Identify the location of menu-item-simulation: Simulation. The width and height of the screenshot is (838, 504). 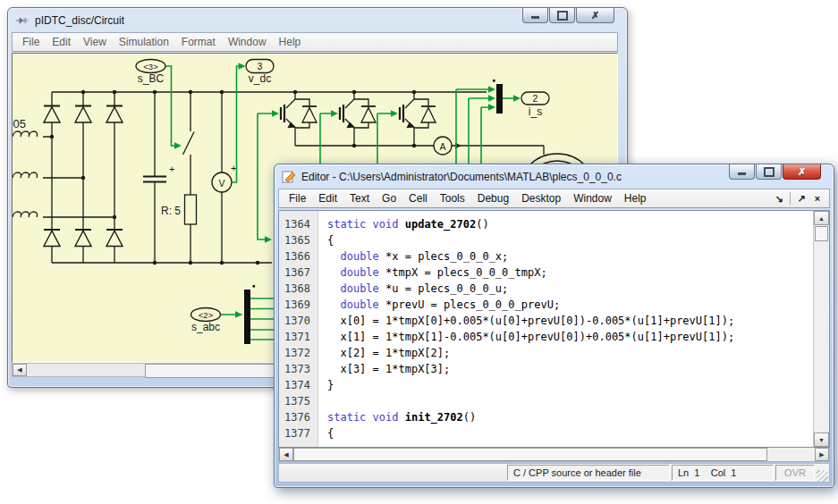
(144, 42).